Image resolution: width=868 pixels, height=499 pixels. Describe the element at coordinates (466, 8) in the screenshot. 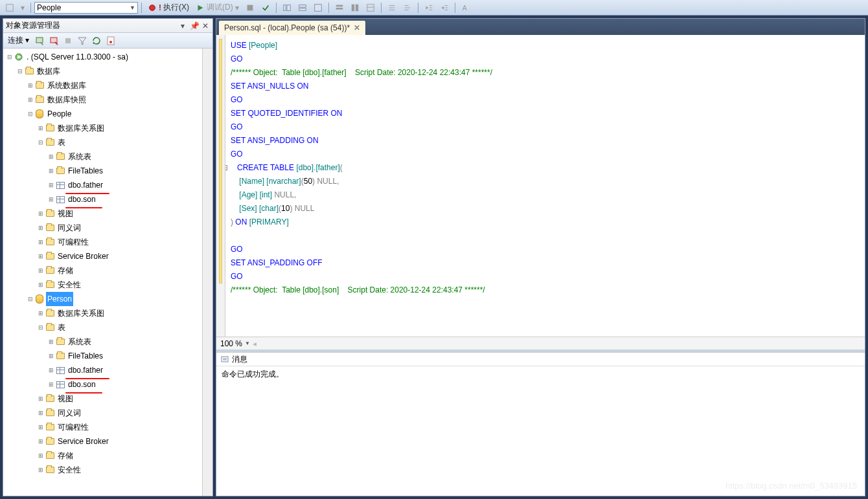

I see `toolbar-icon: A` at that location.